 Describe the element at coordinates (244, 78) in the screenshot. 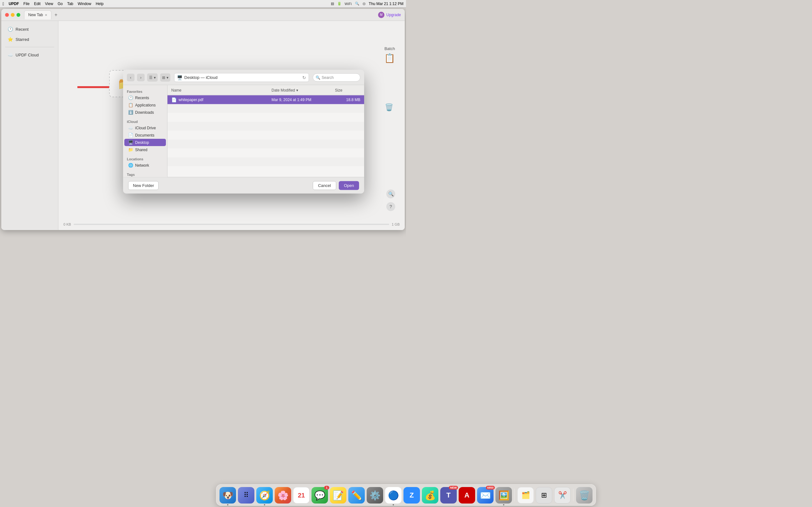

I see `dialog-toolbar: ‹ › ☰ ▾ ⊞ ▾ 🖥️ Desktop — iCloud ↻` at that location.